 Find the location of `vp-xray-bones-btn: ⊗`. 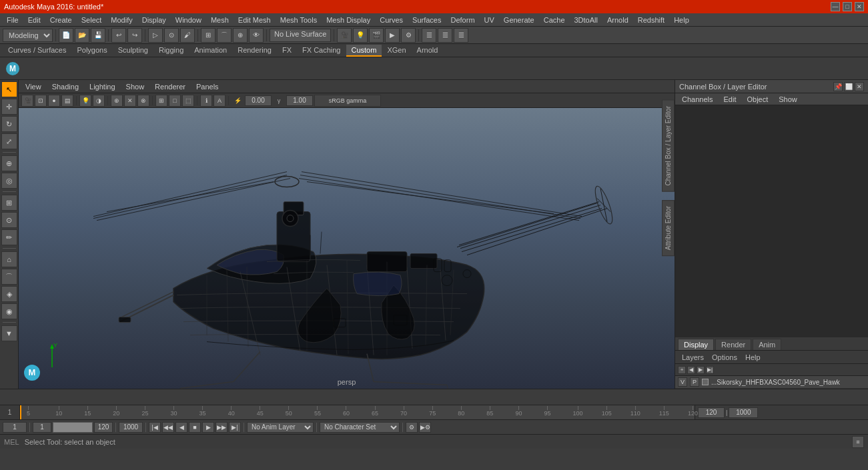

vp-xray-bones-btn: ⊗ is located at coordinates (143, 101).